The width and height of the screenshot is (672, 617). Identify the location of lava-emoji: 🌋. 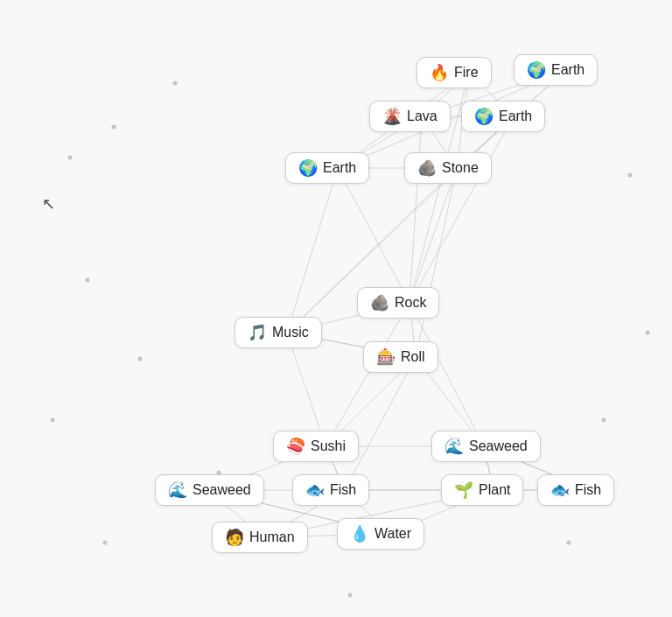
(392, 116).